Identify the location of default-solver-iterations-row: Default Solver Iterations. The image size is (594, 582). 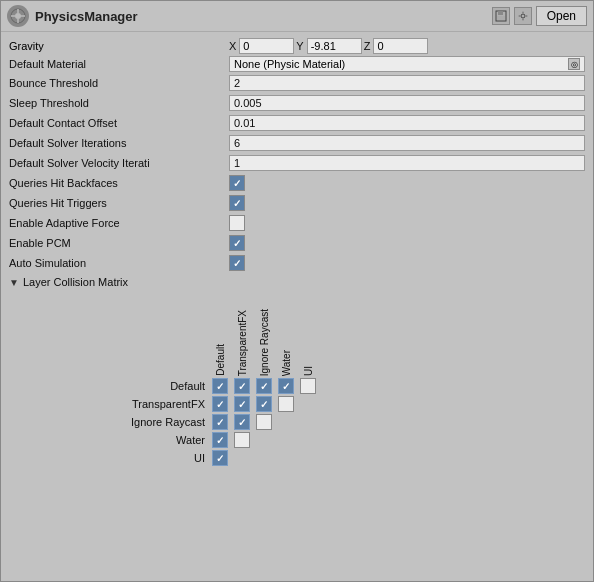
(297, 143).